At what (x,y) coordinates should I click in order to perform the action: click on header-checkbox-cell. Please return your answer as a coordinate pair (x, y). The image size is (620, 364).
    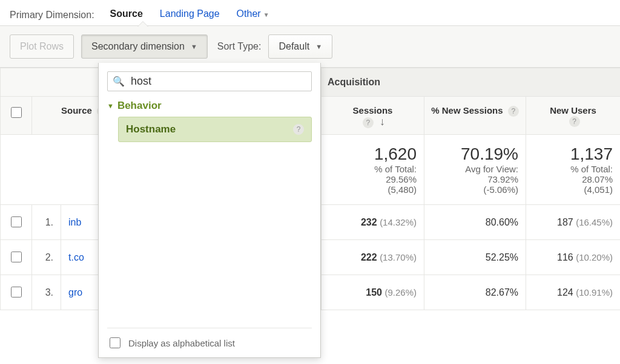
    Looking at the image, I should click on (16, 116).